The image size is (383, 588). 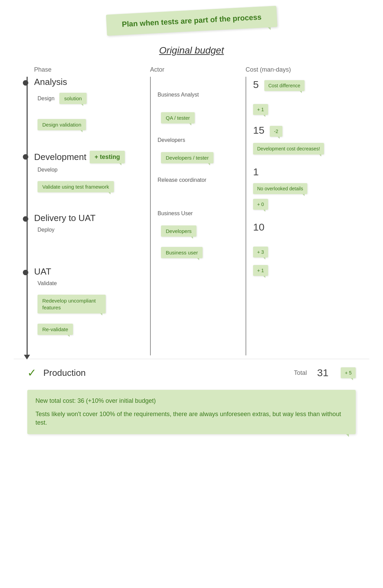 I want to click on page-title: Original budget, so click(x=192, y=50).